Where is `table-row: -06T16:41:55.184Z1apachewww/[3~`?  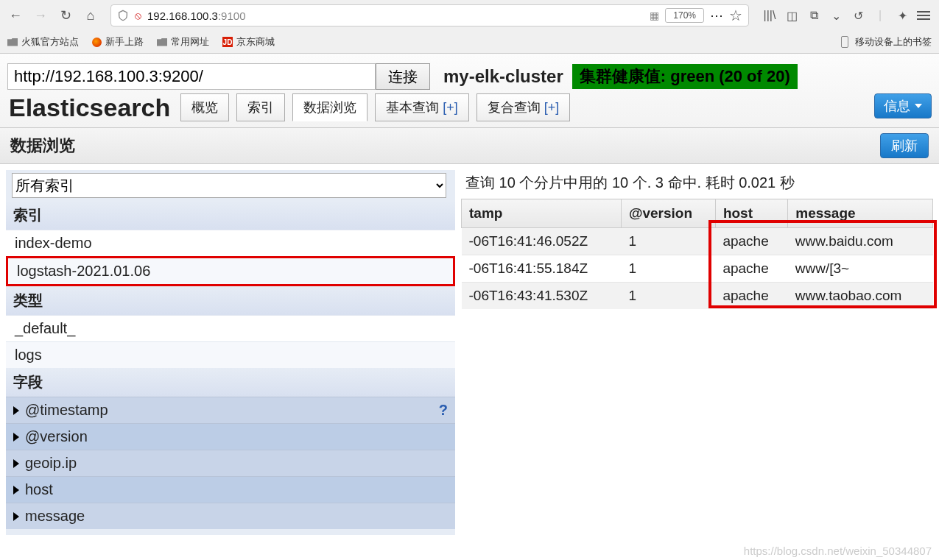
table-row: -06T16:41:55.184Z1apachewww/[3~ is located at coordinates (697, 269).